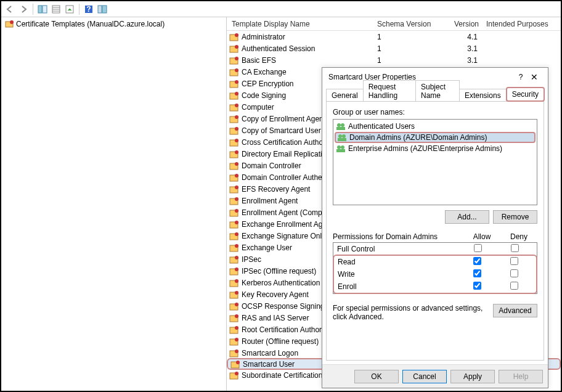 Image resolution: width=562 pixels, height=392 pixels. Describe the element at coordinates (435, 94) in the screenshot. I see `tab-strip: GeneralRequest HandlingSubject NameExten…` at that location.